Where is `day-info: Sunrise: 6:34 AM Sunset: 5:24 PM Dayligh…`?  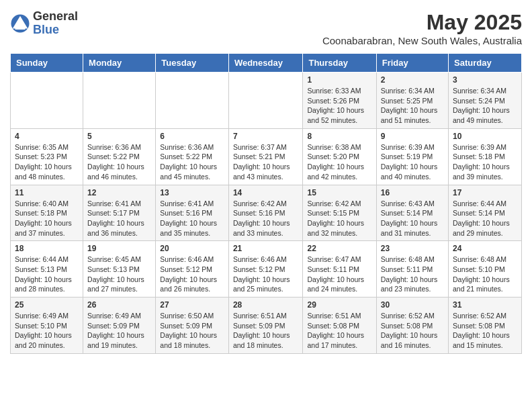
day-info: Sunrise: 6:34 AM Sunset: 5:24 PM Dayligh… is located at coordinates (485, 106).